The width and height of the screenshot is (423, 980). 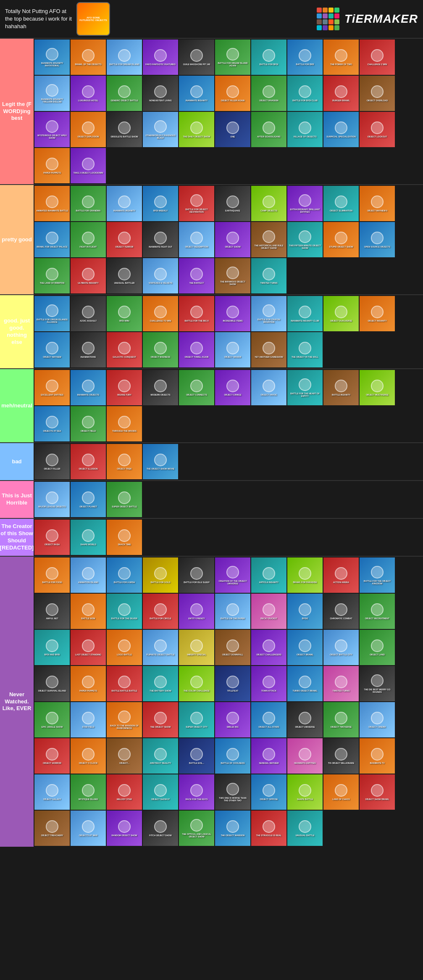 What do you see at coordinates (377, 203) in the screenshot?
I see `show-thumb: OBJECT MAYHEM II` at bounding box center [377, 203].